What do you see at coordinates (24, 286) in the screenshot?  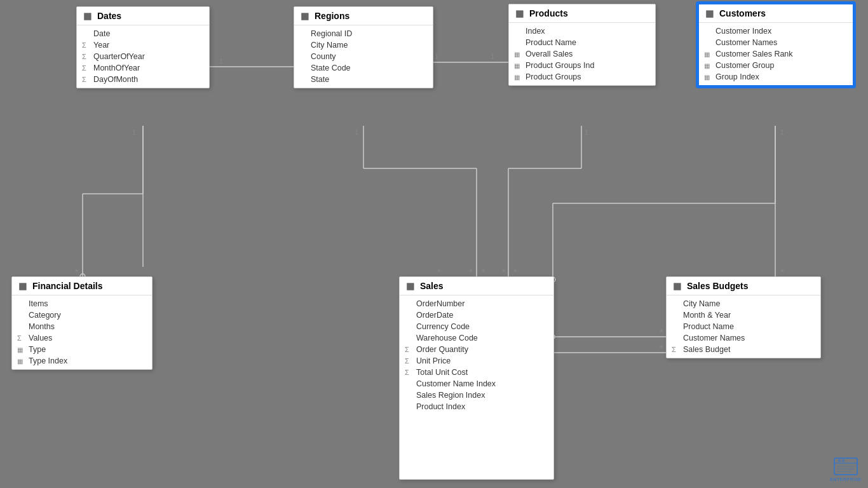 I see `financial-details-icon: ▦` at bounding box center [24, 286].